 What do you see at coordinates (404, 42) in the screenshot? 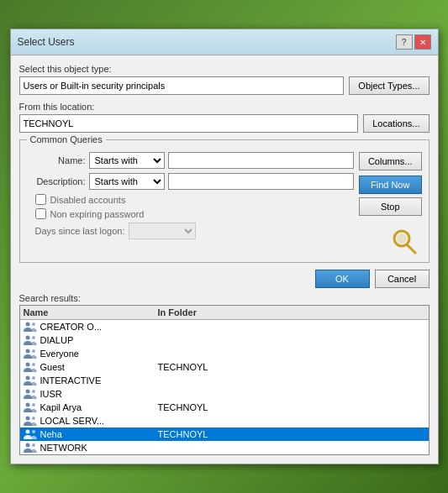
I see `help-button: ?` at bounding box center [404, 42].